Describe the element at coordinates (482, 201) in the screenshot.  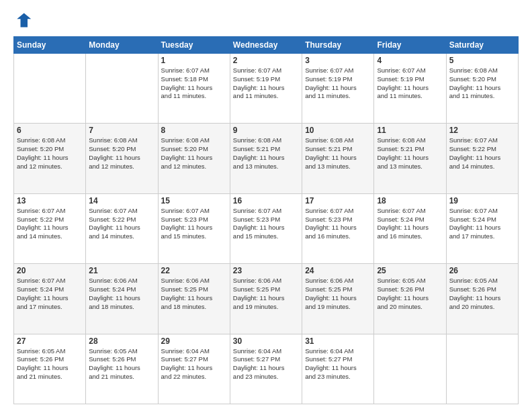
I see `day-number: 19` at that location.